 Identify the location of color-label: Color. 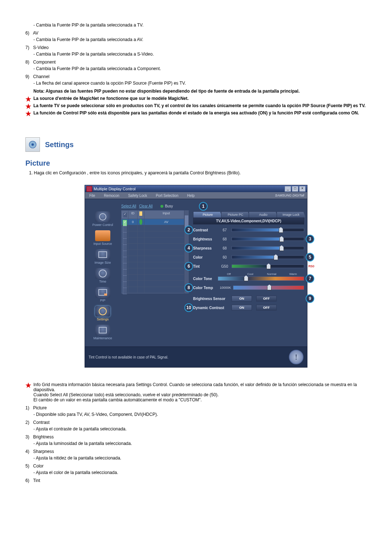
(205, 257).